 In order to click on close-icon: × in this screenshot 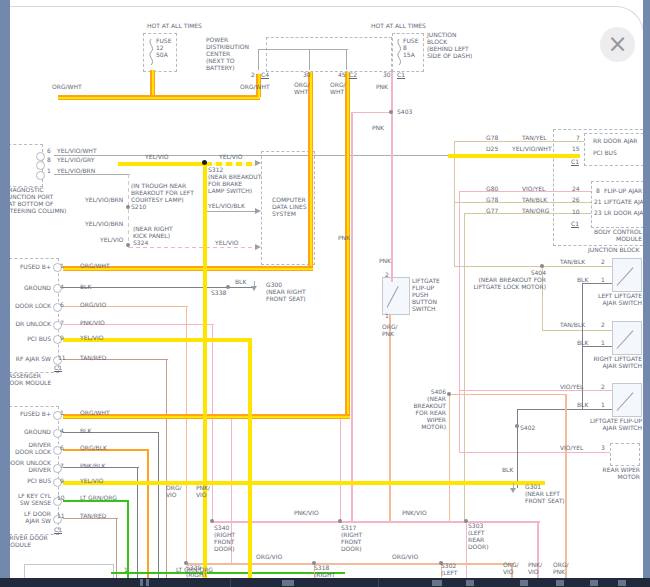, I will do `click(617, 44)`.